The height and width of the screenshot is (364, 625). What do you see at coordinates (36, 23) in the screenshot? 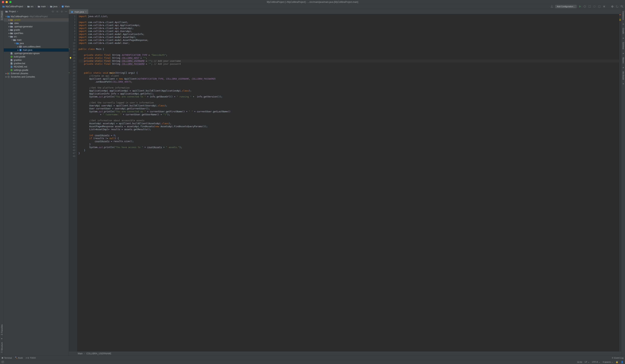
I see `tree-node--idea: ▶.idea` at bounding box center [36, 23].